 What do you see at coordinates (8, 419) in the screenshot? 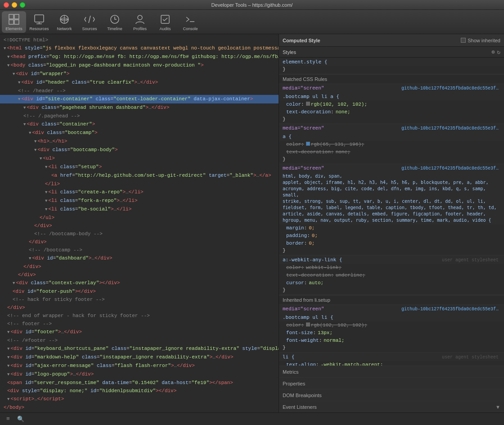
I see `breadcrumb-icon: ≡` at bounding box center [8, 419].